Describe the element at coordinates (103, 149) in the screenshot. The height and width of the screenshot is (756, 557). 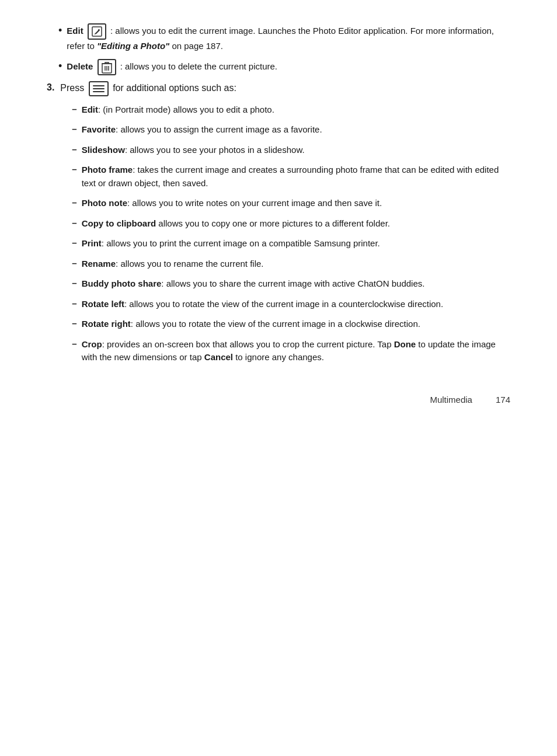
I see `sub-label-slideshow: Slideshow` at that location.